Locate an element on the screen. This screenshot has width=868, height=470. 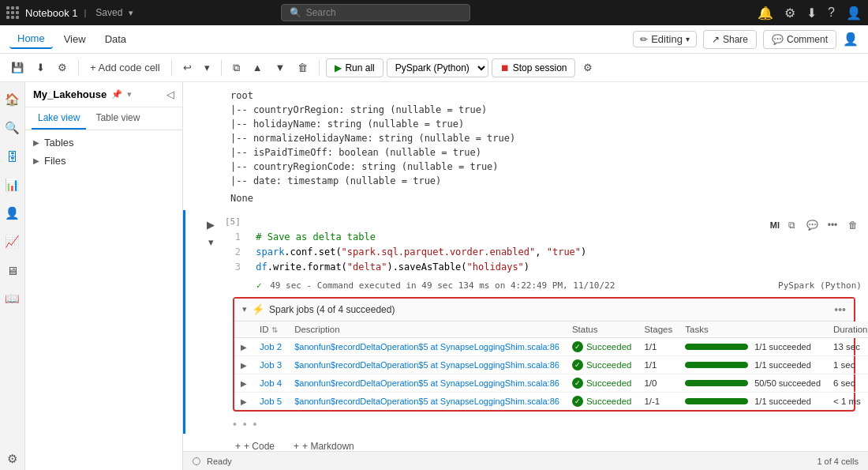
job-stages: 1/1 is located at coordinates (658, 346).